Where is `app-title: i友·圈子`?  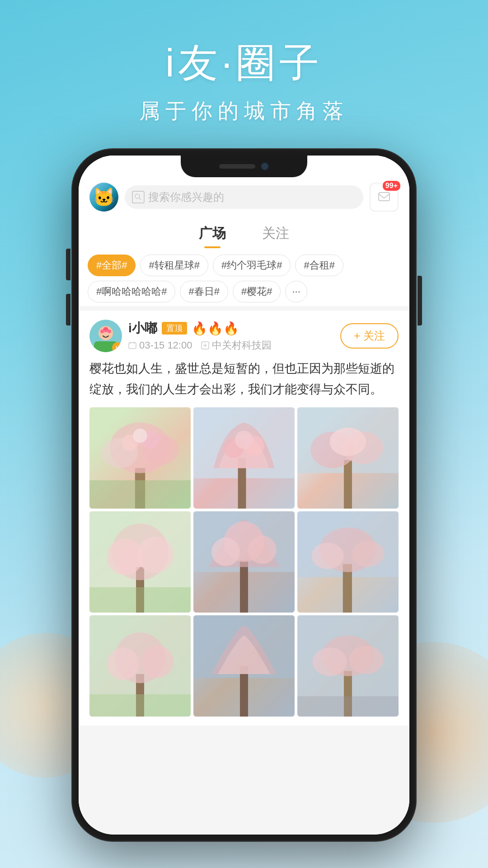
app-title: i友·圈子 is located at coordinates (244, 63).